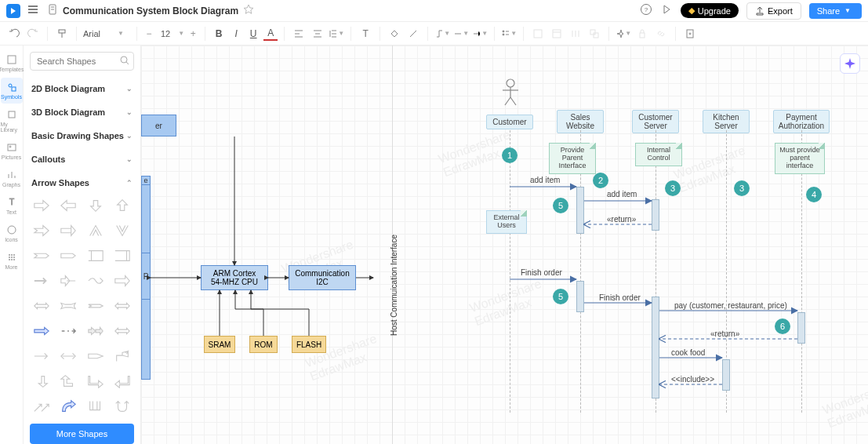 The image size is (868, 444). Describe the element at coordinates (193, 34) in the screenshot. I see `font-size-increase: +` at that location.